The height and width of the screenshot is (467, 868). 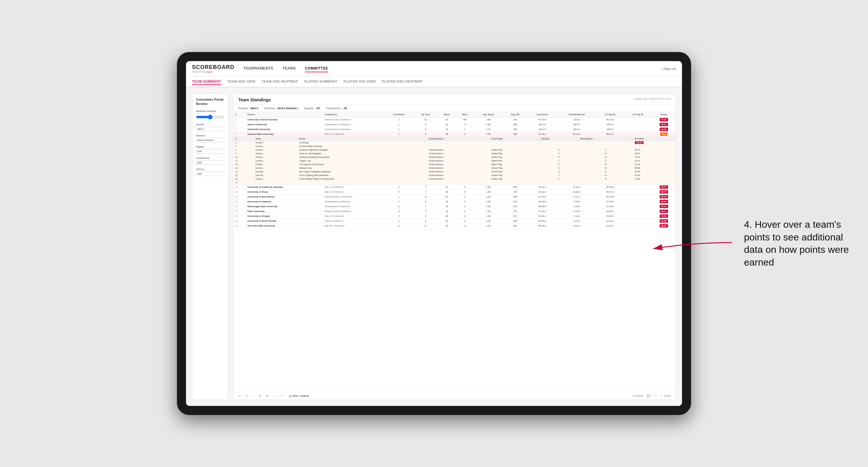 What do you see at coordinates (801, 243) in the screenshot?
I see `annotation: 4. Hover over a team's points to see add…` at bounding box center [801, 243].